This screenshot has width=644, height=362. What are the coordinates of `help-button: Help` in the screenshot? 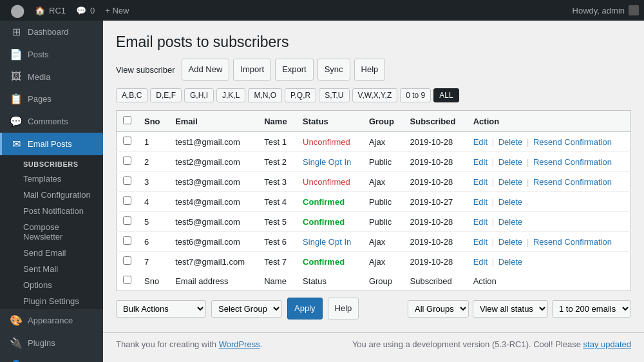 It's located at (370, 70).